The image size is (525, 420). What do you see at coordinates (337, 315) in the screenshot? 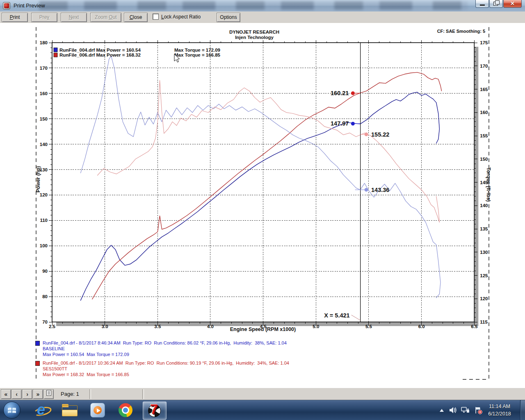
I see `cursor-x-label: X = 5.421` at bounding box center [337, 315].